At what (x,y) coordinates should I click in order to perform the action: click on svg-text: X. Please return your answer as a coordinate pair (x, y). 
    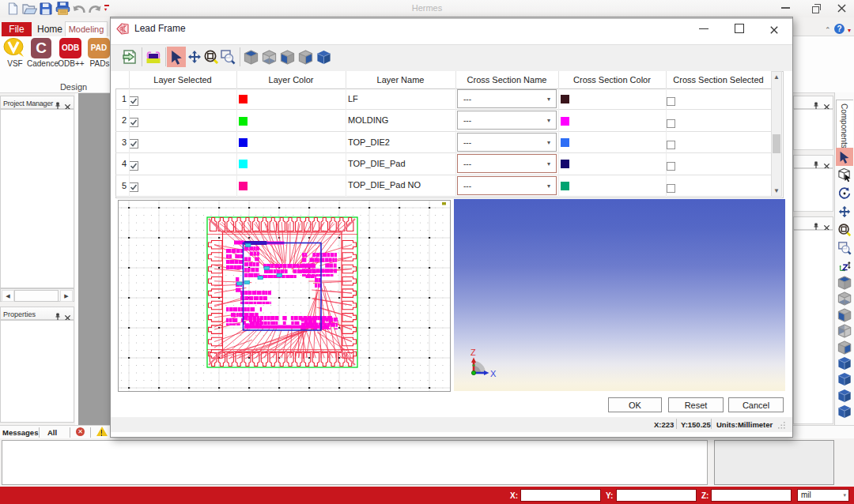
    Looking at the image, I should click on (493, 374).